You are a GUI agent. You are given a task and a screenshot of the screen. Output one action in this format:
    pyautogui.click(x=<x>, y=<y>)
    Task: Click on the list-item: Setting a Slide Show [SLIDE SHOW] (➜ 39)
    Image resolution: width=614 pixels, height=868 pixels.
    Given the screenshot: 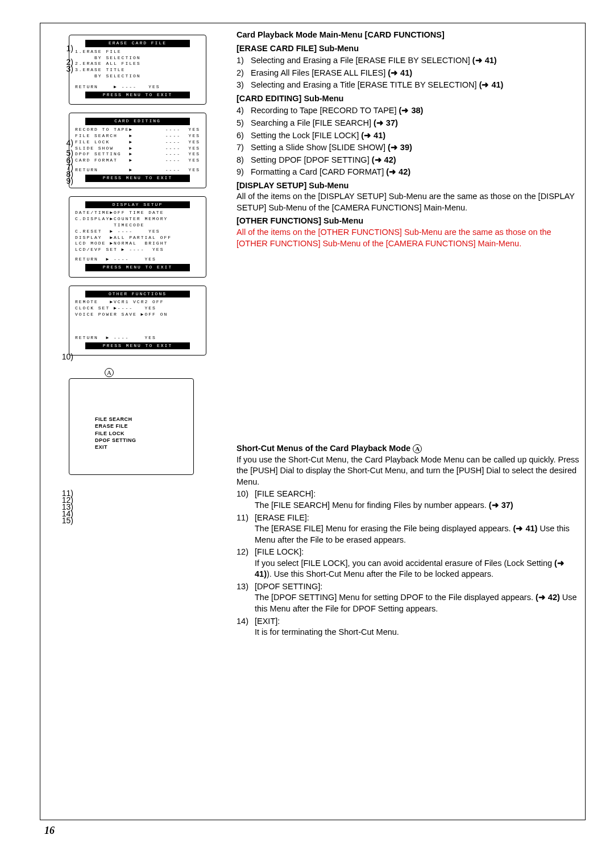 What is the action you would take?
    pyautogui.click(x=415, y=148)
    